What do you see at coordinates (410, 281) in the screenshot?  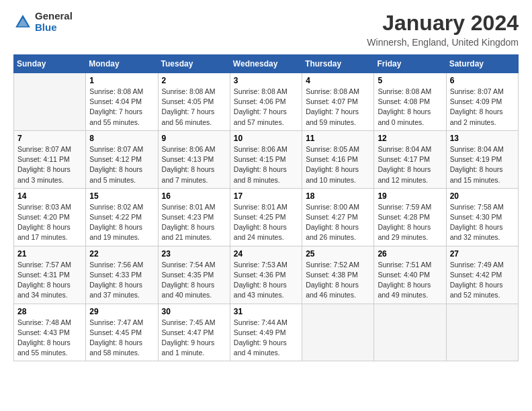 I see `day-info: Sunrise: 7:51 AM Sunset: 4:40 PM Dayligh…` at bounding box center [410, 281].